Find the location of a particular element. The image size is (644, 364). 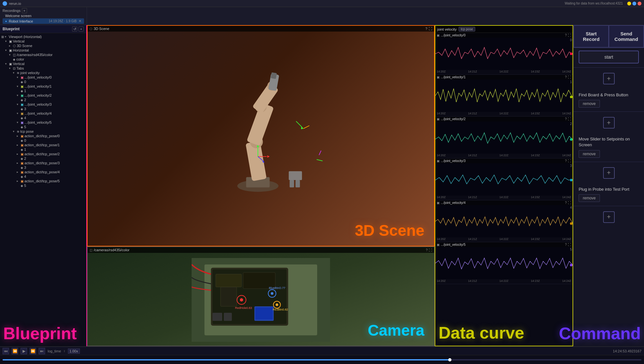

chart-jv0-time-labels: 14:20Z 14:21Z 14:22Z 14:23Z 14:24Z is located at coordinates (504, 72).